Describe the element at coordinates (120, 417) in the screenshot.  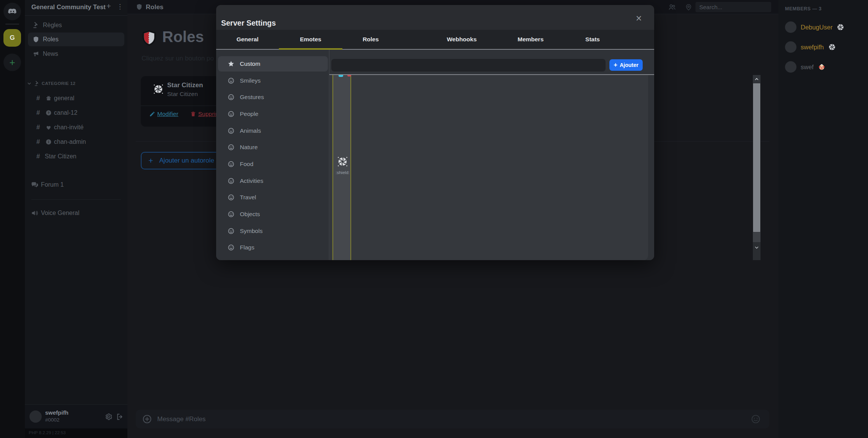
I see `logout-icon` at that location.